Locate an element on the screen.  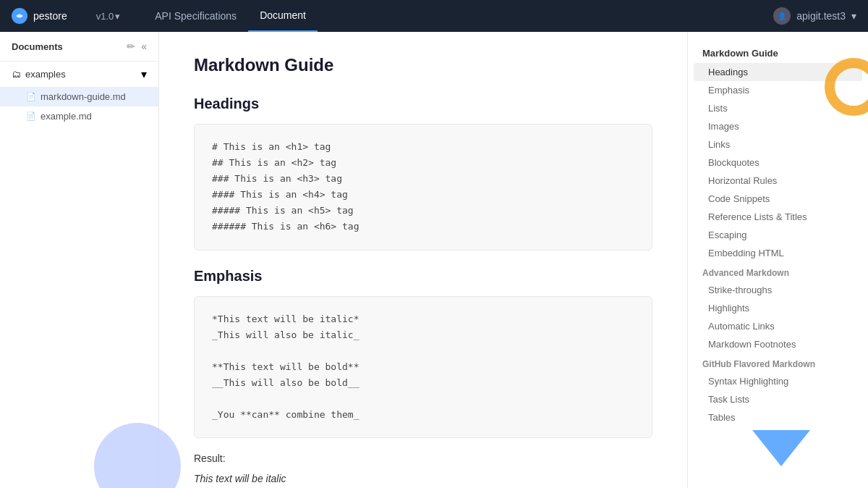
nav-link-document: Document is located at coordinates (283, 16).